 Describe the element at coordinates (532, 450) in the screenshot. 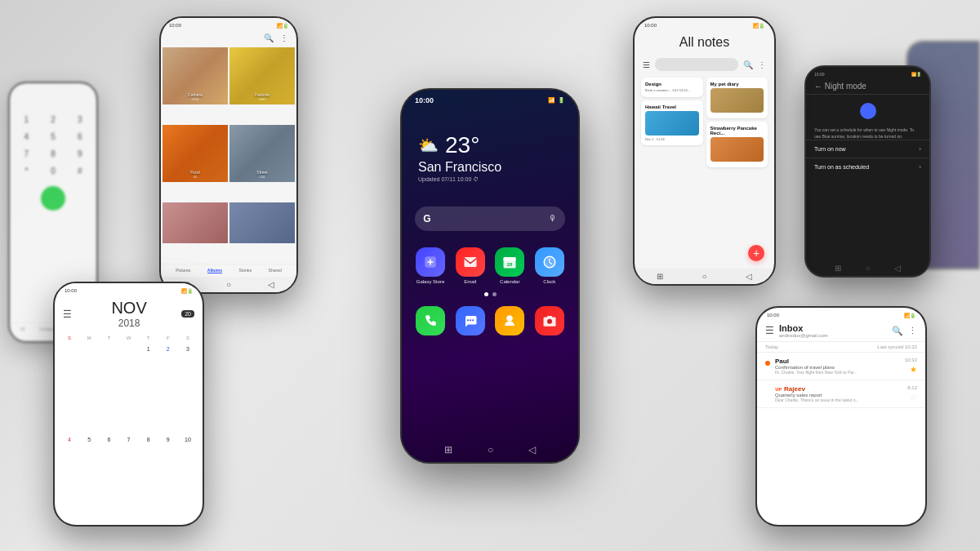

I see `nav-back: ◁` at that location.